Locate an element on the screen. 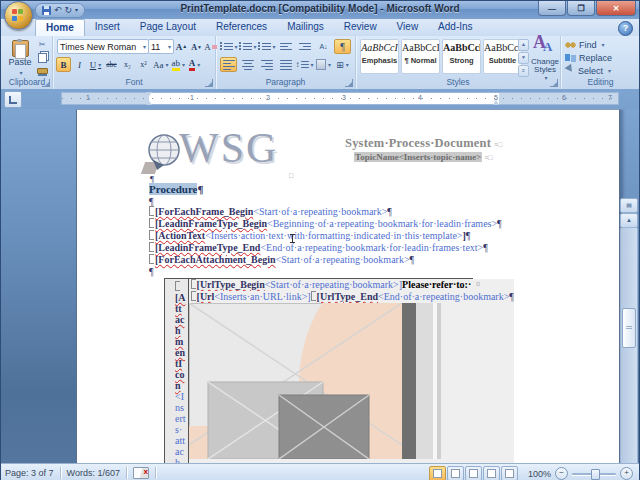 The image size is (640, 480). borders-button: ⊞ is located at coordinates (342, 64).